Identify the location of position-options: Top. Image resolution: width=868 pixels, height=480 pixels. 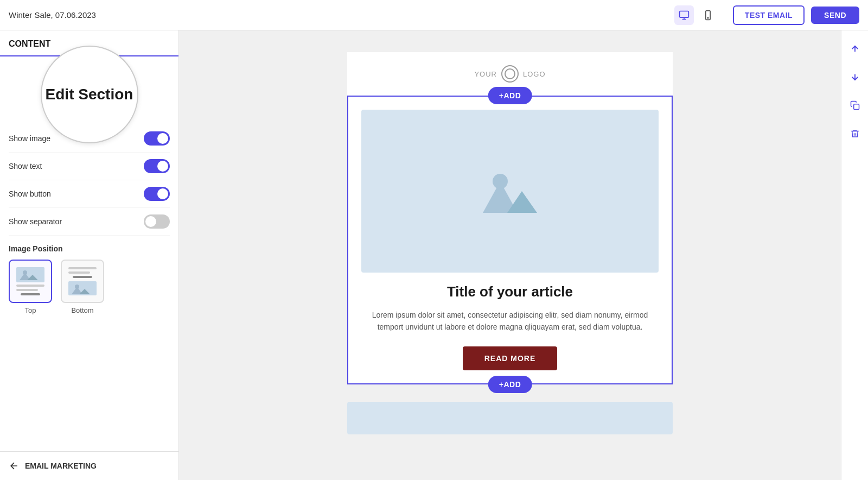
(89, 287).